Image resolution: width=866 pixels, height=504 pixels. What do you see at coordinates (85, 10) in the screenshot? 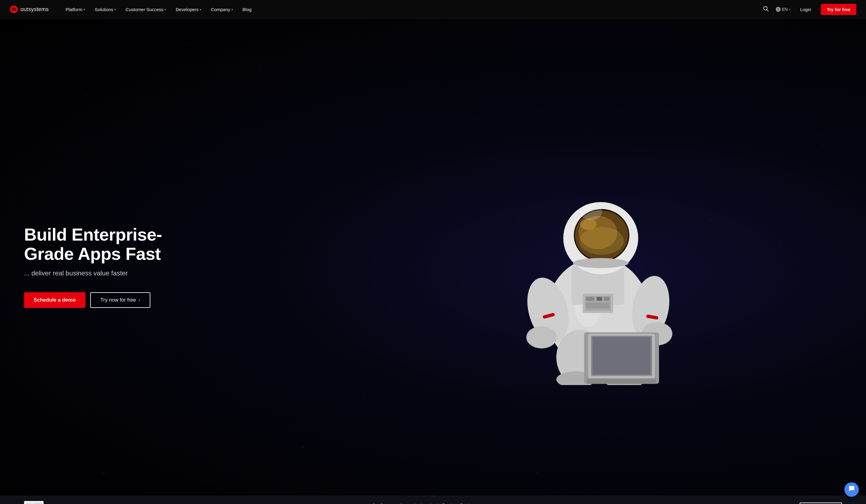
I see `platform-chevron-icon: ▾` at bounding box center [85, 10].